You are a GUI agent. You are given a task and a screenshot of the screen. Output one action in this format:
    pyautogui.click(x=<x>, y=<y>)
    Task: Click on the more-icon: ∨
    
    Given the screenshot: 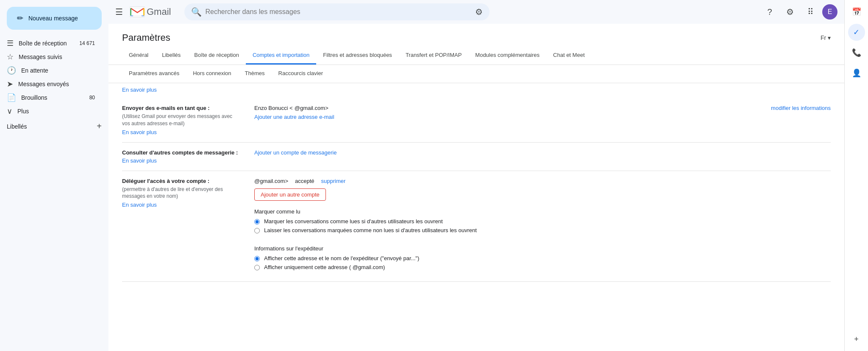 What is the action you would take?
    pyautogui.click(x=9, y=111)
    